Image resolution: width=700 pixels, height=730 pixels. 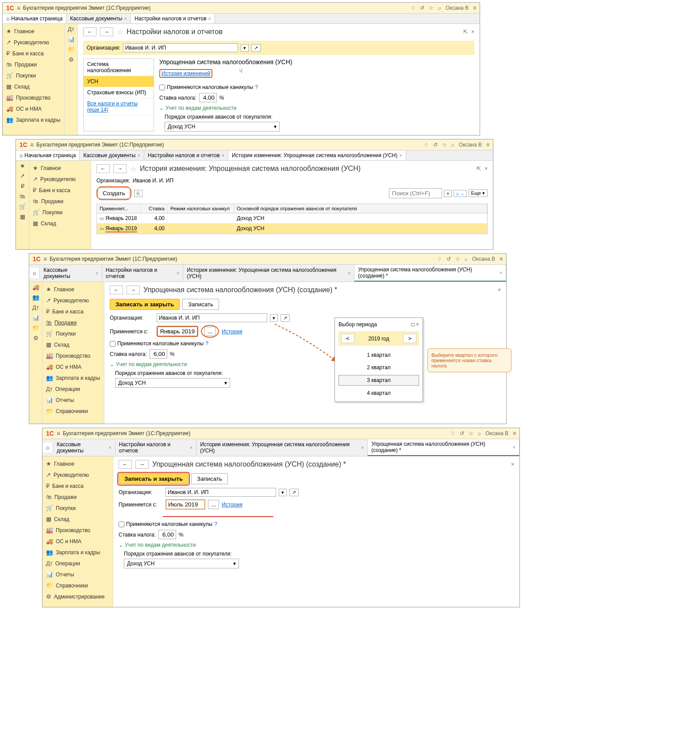 What do you see at coordinates (479, 169) in the screenshot?
I see `link-icon: ⇱` at bounding box center [479, 169].